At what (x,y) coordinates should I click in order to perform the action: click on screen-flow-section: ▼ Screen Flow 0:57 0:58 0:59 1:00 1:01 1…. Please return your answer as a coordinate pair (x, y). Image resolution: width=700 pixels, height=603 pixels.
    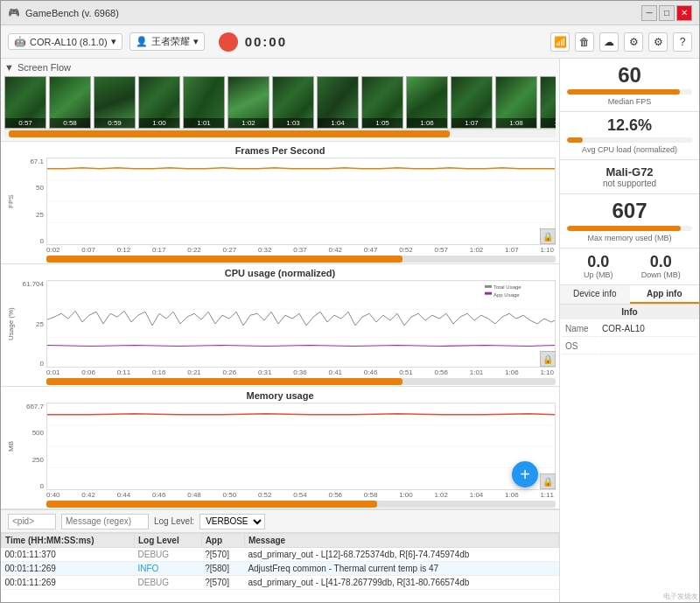
    Looking at the image, I should click on (280, 100).